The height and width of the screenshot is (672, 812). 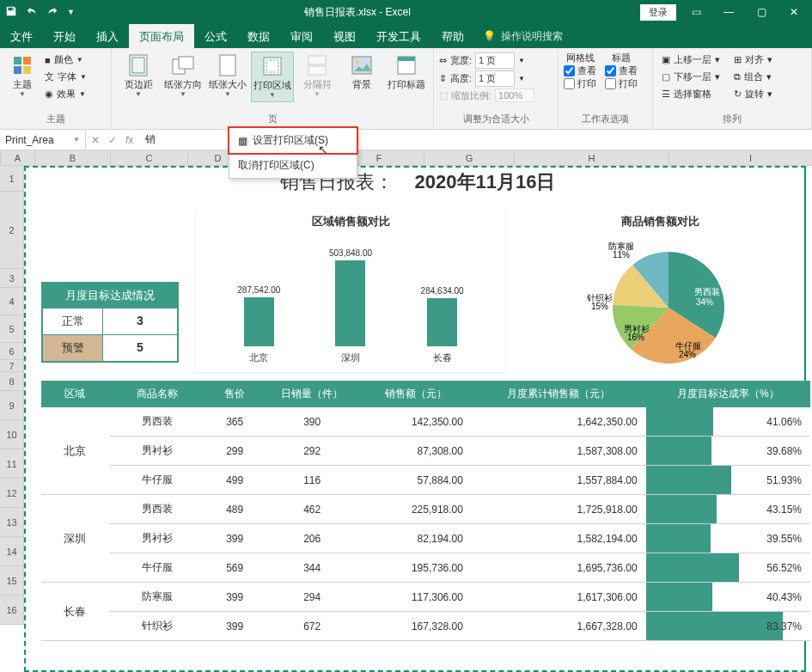 I want to click on effects-icon: ◉, so click(x=49, y=95).